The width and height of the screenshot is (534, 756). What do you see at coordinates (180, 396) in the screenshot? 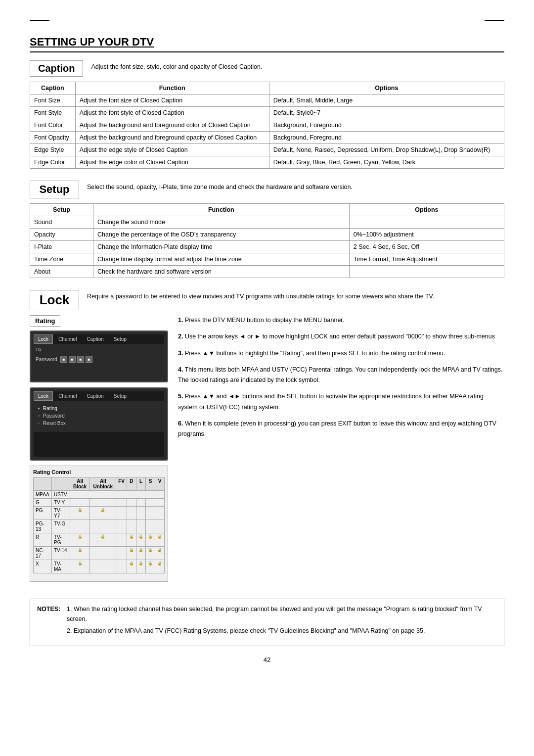
I see `step5-num: 5.` at bounding box center [180, 396].